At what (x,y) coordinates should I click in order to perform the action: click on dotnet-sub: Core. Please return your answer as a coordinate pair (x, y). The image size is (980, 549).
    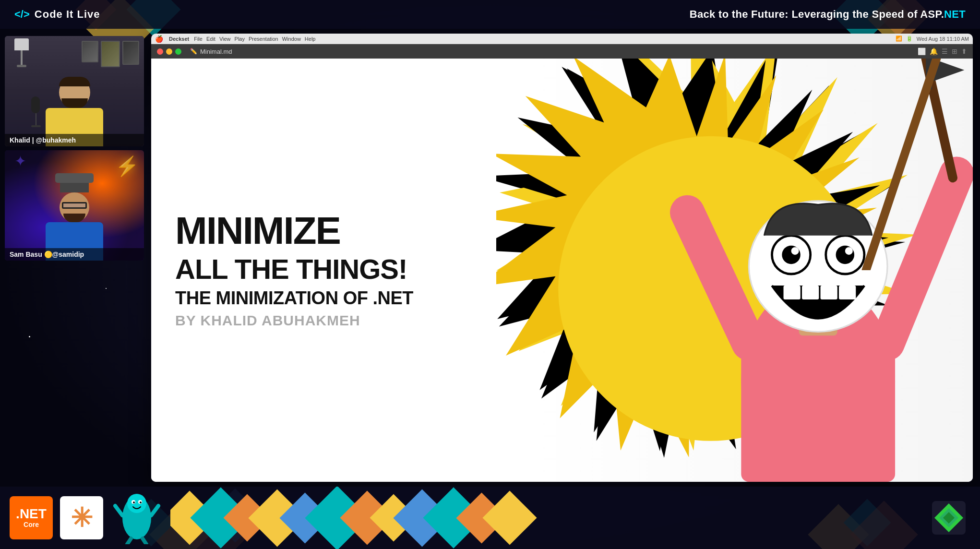
    Looking at the image, I should click on (31, 525).